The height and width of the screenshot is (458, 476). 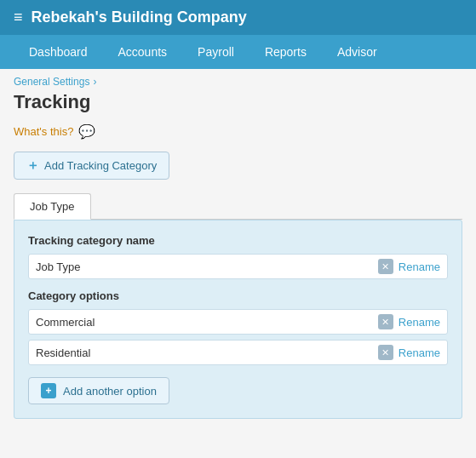 What do you see at coordinates (92, 165) in the screenshot?
I see `add-tracking-category-button: ＋ Add Tracking Category` at bounding box center [92, 165].